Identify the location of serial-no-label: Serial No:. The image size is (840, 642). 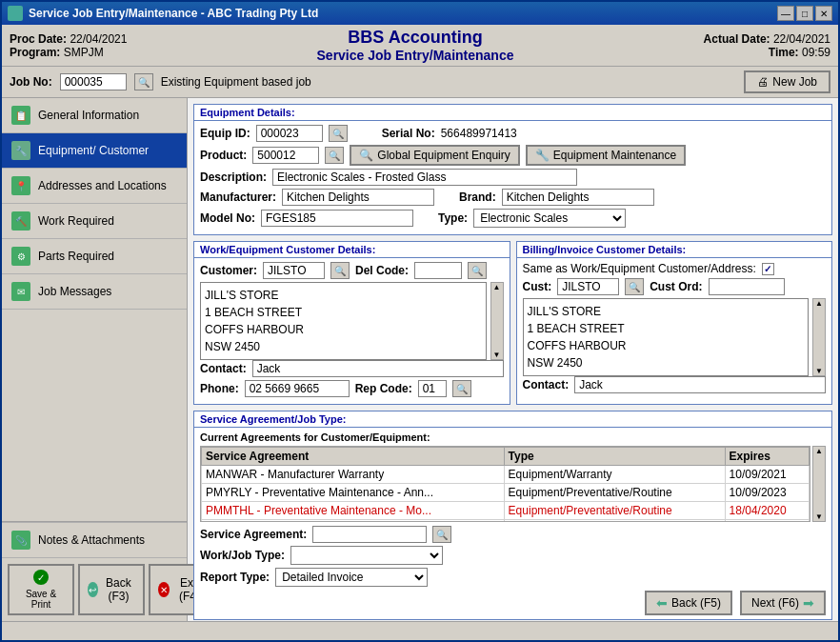
(409, 133).